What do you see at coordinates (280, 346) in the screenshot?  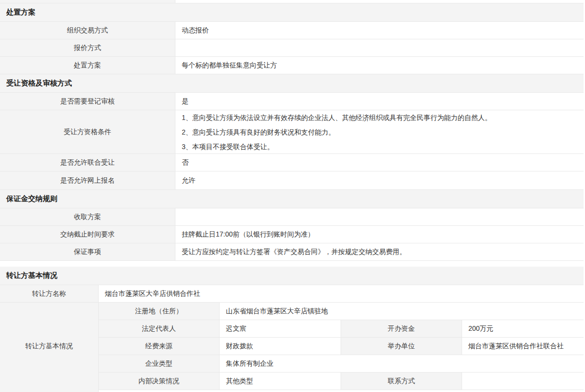 I see `field-value: 财政拨款` at bounding box center [280, 346].